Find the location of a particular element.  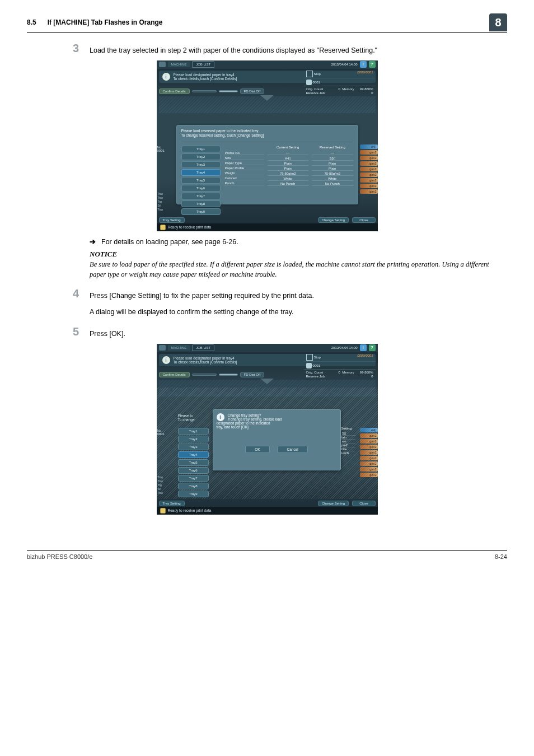

tray-button-selected: Tray4 is located at coordinates (201, 172).